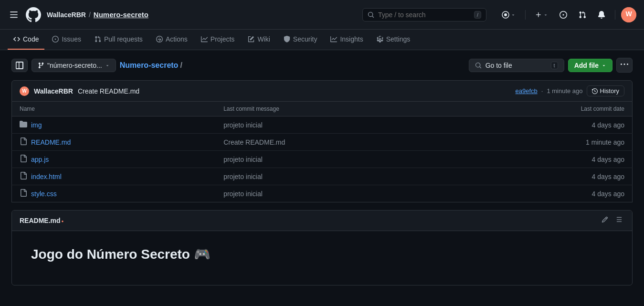 The height and width of the screenshot is (306, 644). Describe the element at coordinates (393, 40) in the screenshot. I see `tab-settings: Settings` at that location.